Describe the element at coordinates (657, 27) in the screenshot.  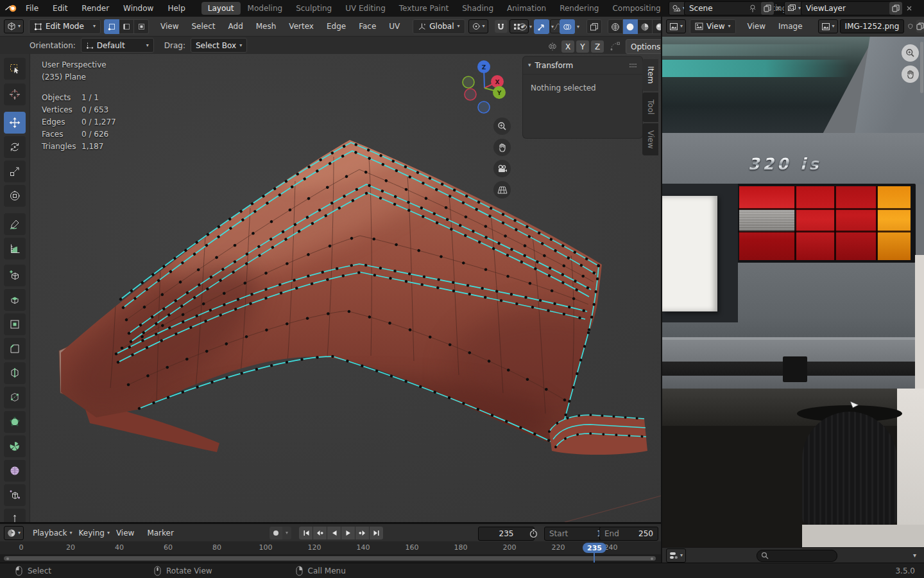
I see `shading-rendered-button` at that location.